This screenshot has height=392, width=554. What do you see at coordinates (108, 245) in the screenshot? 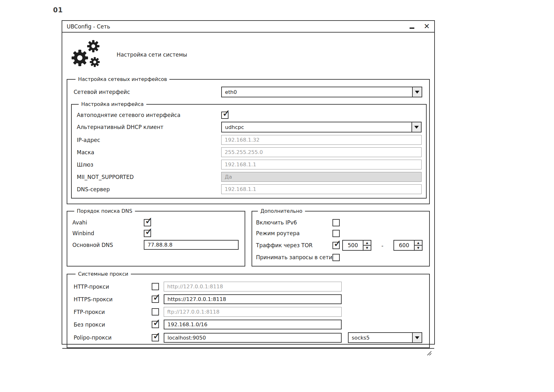
I see `primary-dns-label: Основной DNS` at bounding box center [108, 245].